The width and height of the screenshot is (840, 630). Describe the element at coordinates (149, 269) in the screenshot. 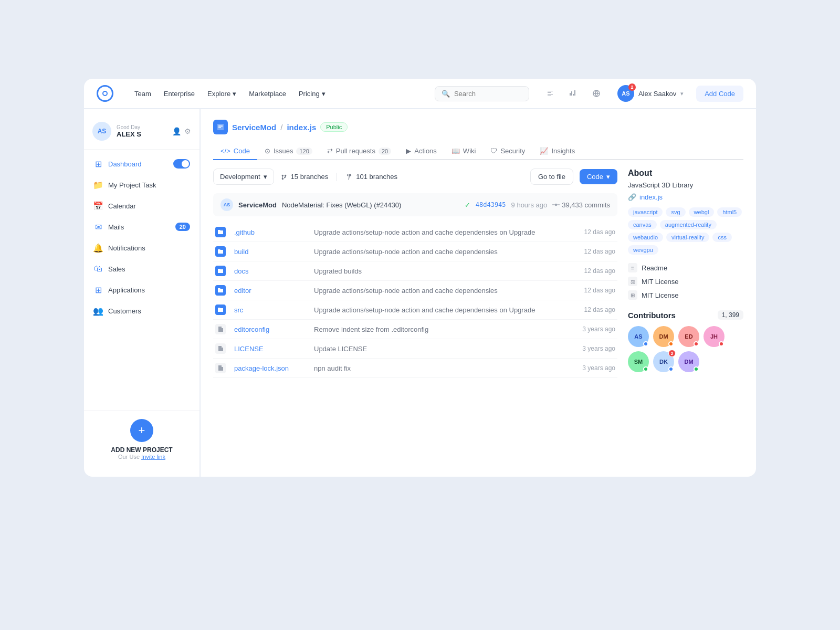

I see `sidebar-item-label: Sales` at that location.